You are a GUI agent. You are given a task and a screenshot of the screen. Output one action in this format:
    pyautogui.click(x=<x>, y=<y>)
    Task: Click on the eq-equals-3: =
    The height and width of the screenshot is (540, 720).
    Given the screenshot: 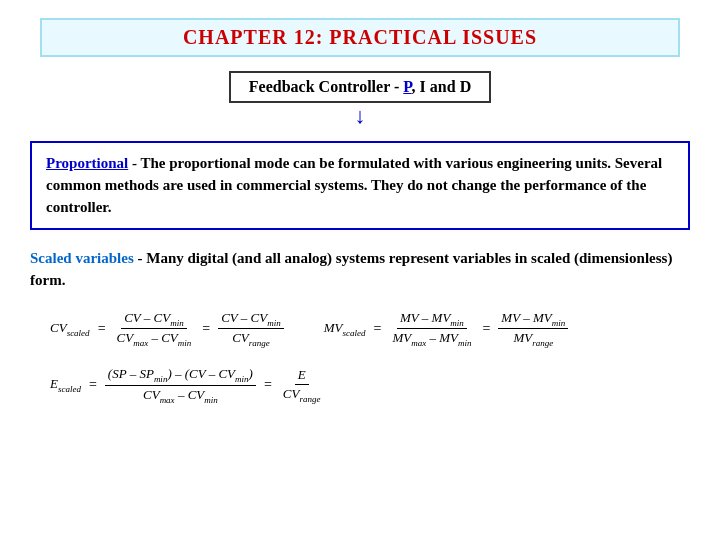 What is the action you would take?
    pyautogui.click(x=377, y=329)
    